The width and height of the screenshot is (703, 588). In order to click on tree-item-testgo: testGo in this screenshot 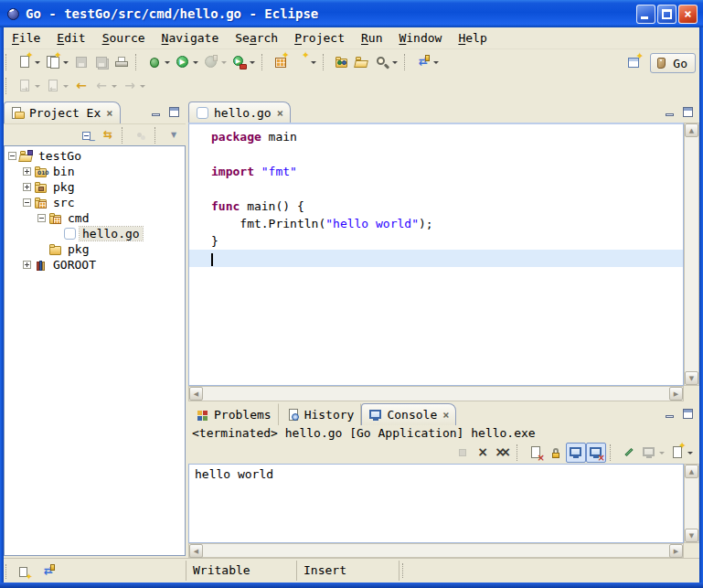, I will do `click(95, 155)`.